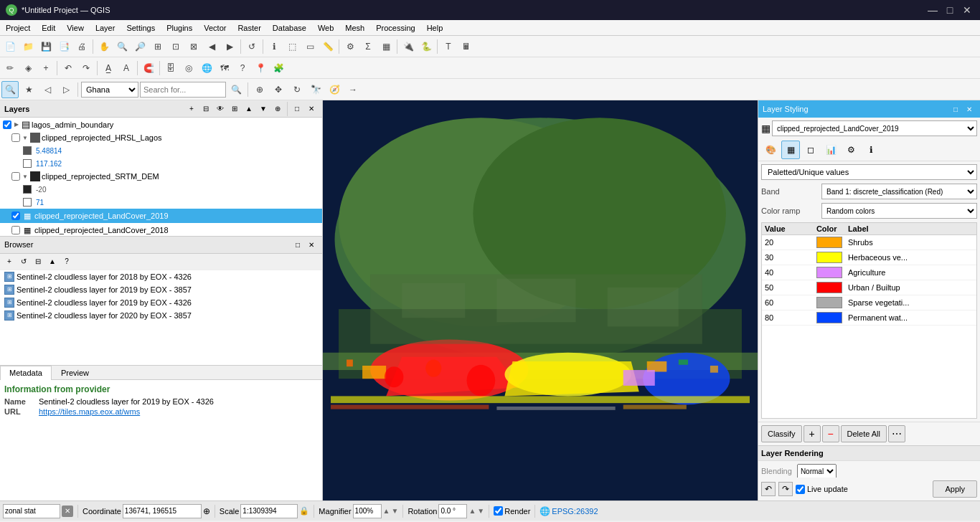 This screenshot has width=980, height=522. Describe the element at coordinates (66, 90) in the screenshot. I see `next-ext-btn: ▷` at that location.